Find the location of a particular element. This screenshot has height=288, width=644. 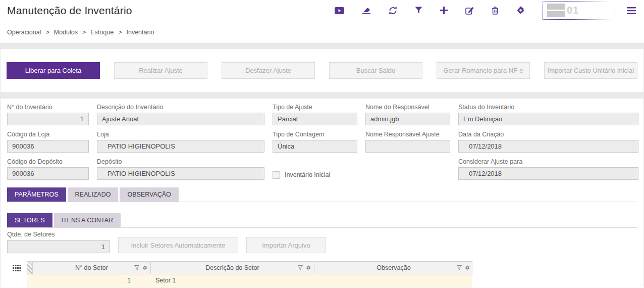

warehouse-input is located at coordinates (181, 174).